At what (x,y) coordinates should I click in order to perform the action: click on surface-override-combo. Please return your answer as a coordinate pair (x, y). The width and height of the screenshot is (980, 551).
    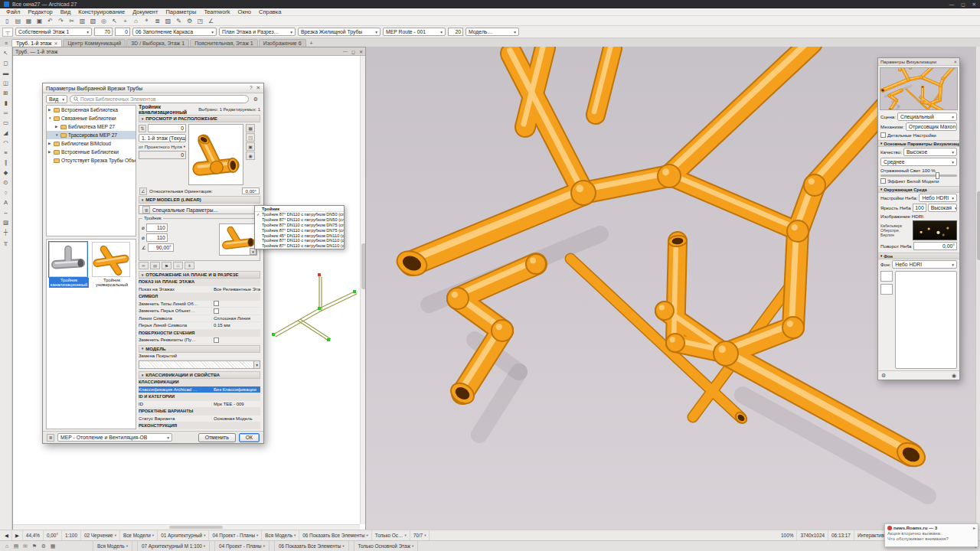
    Looking at the image, I should click on (199, 364).